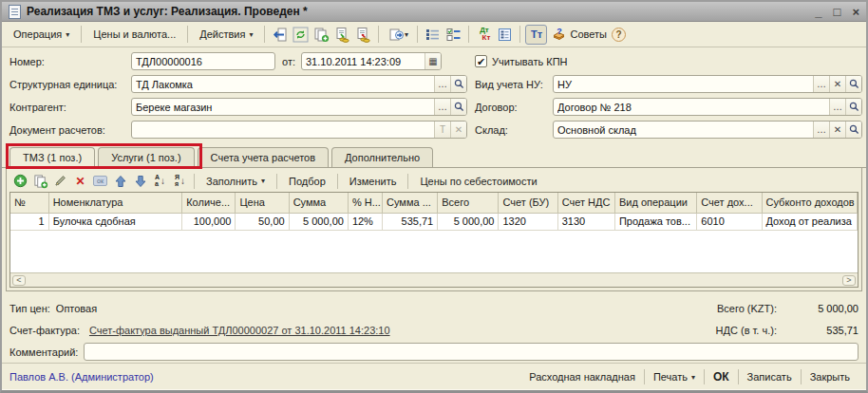 The height and width of the screenshot is (393, 868). What do you see at coordinates (180, 180) in the screenshot?
I see `sort-descending-button: Яя ↓` at bounding box center [180, 180].